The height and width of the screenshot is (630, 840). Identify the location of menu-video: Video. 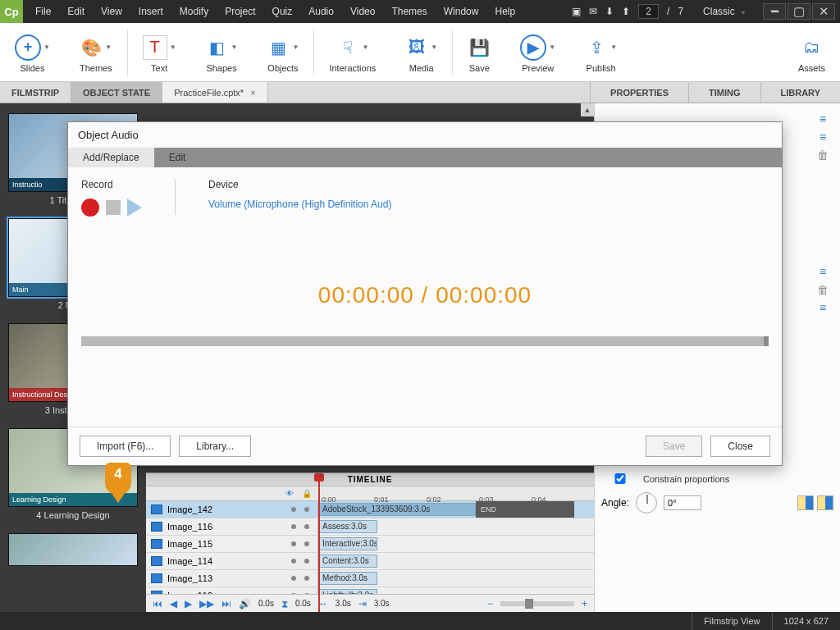
(363, 11).